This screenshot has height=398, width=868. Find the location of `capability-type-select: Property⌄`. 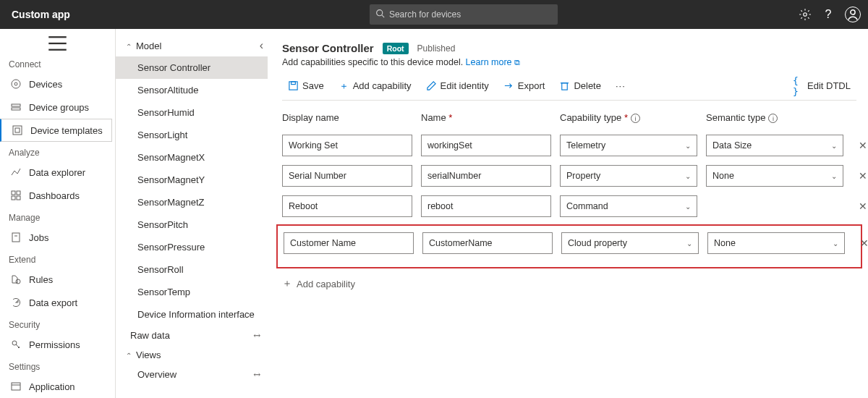

capability-type-select: Property⌄ is located at coordinates (629, 176).